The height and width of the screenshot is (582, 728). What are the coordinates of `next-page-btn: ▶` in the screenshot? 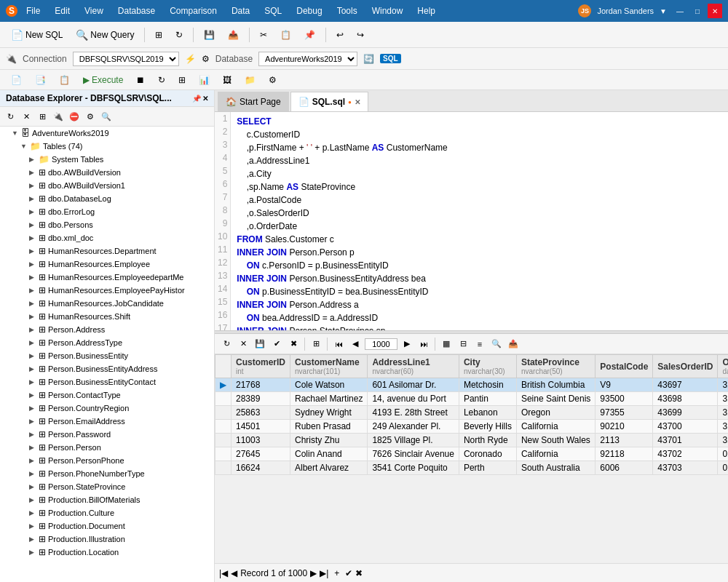 It's located at (407, 344).